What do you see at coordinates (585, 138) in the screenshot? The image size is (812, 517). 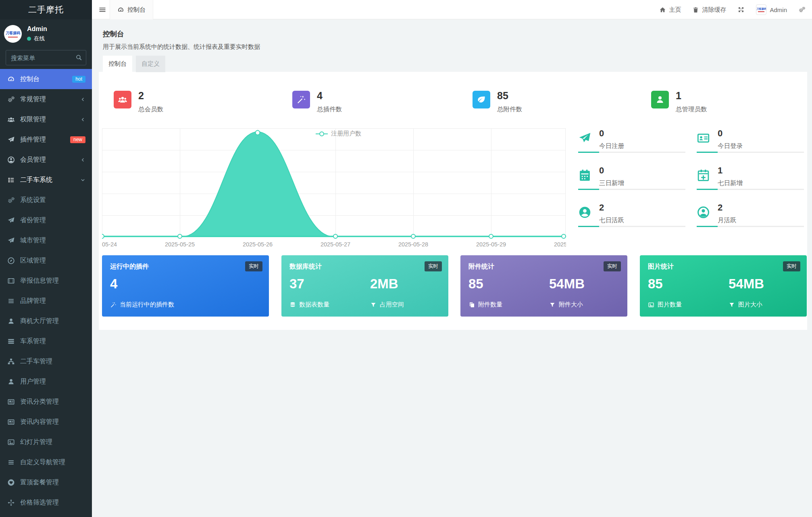 I see `rocket-icon` at bounding box center [585, 138].